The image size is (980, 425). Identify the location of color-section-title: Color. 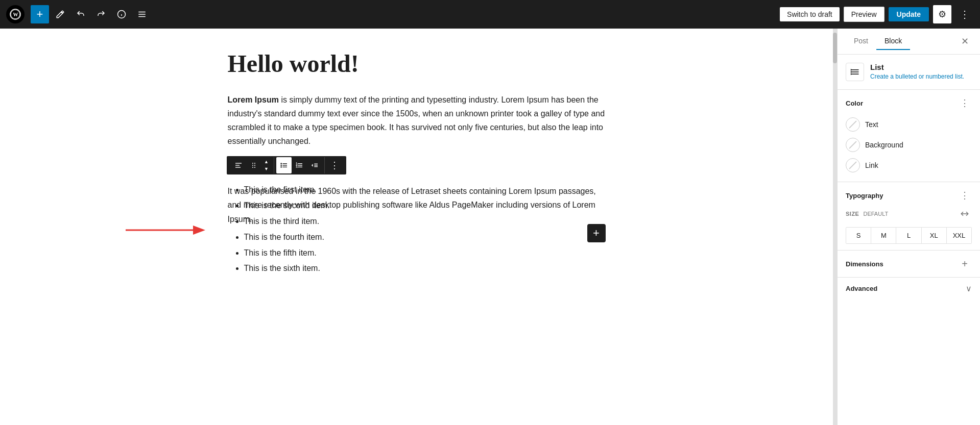
(854, 103).